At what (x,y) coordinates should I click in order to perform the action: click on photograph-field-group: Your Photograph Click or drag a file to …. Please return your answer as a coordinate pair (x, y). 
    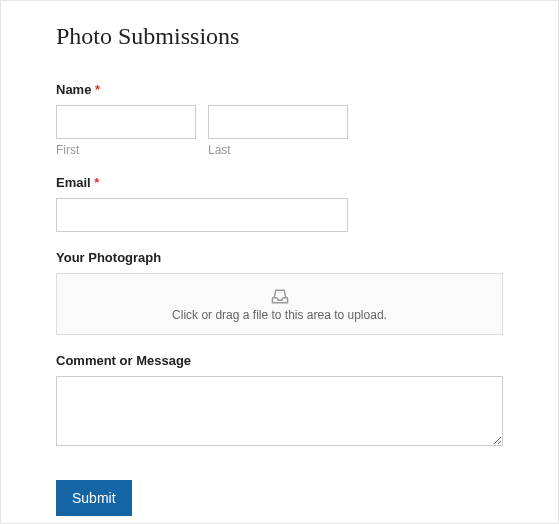
    Looking at the image, I should click on (280, 292).